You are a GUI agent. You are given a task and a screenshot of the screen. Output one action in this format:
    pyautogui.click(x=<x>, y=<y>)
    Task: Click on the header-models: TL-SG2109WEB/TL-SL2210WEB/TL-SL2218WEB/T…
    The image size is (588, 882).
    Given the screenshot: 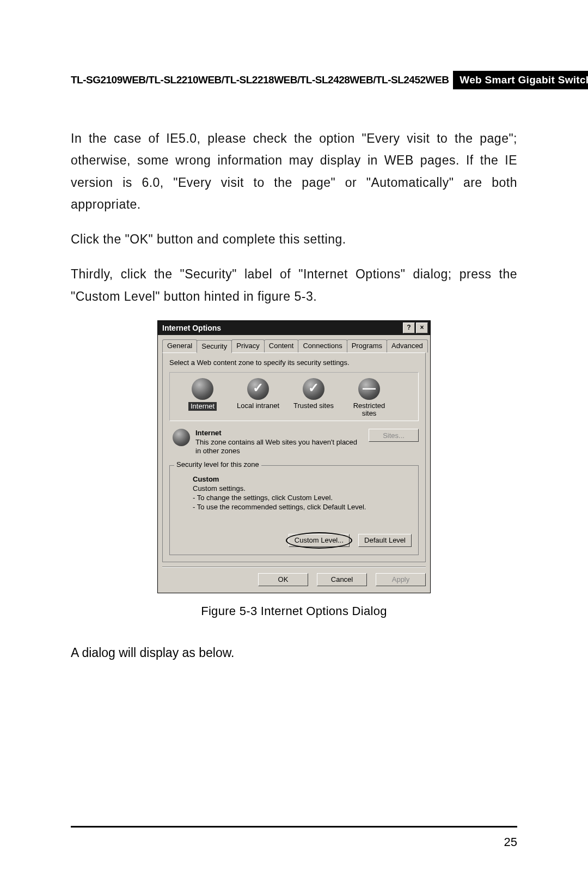 What is the action you would take?
    pyautogui.click(x=262, y=80)
    